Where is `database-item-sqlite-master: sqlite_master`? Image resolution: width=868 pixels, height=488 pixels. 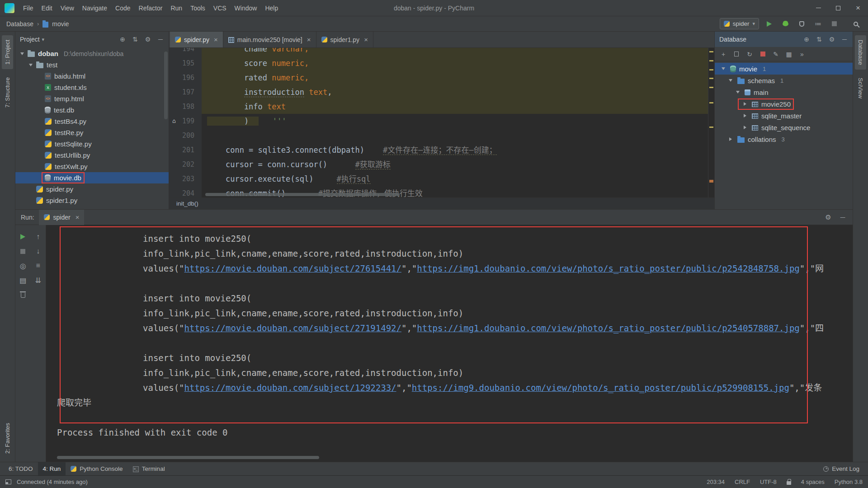 database-item-sqlite-master: sqlite_master is located at coordinates (784, 116).